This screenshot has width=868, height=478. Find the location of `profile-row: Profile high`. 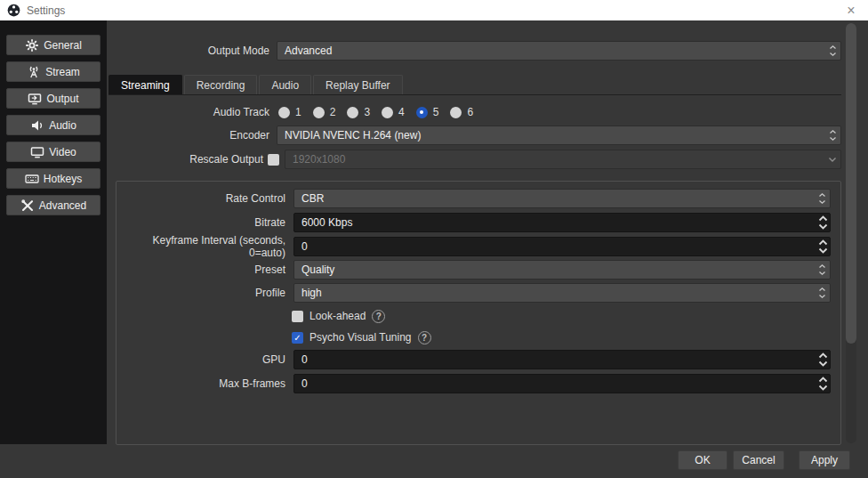

profile-row: Profile high is located at coordinates (473, 293).